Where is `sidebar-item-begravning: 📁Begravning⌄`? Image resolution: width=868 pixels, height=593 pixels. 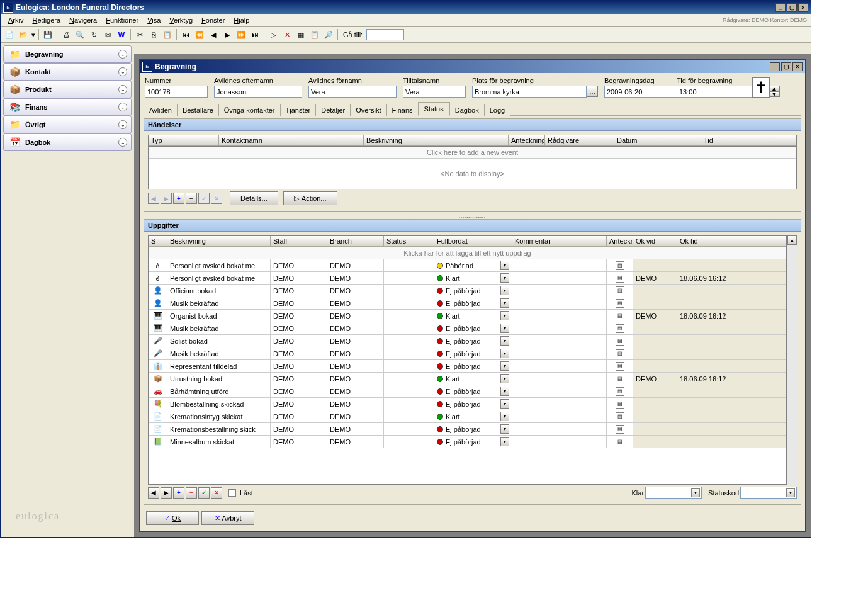 sidebar-item-begravning: 📁Begravning⌄ is located at coordinates (67, 54).